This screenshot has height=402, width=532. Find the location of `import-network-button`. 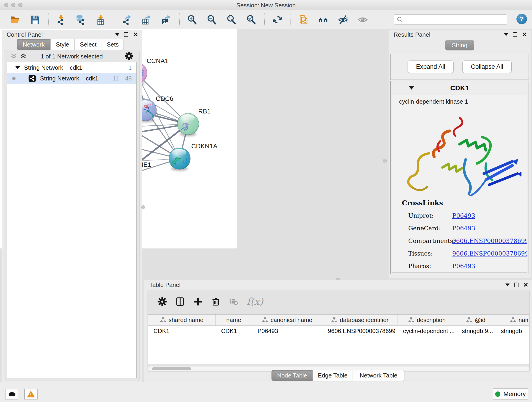

import-network-button is located at coordinates (61, 20).